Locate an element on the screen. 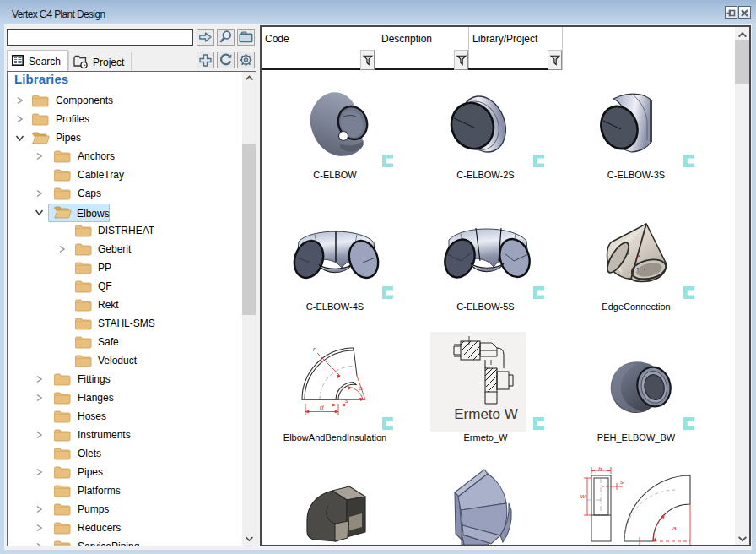  svg-text: h is located at coordinates (601, 470).